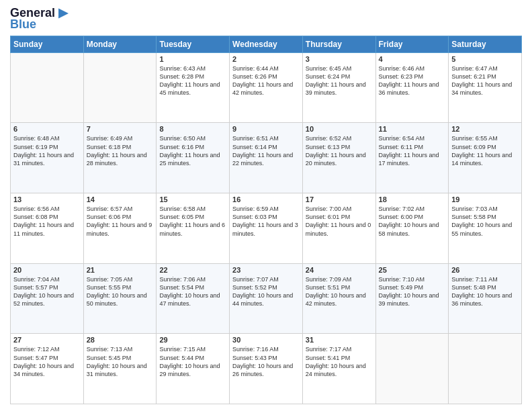 This screenshot has width=532, height=411. Describe the element at coordinates (266, 270) in the screenshot. I see `day-number: 23` at that location.